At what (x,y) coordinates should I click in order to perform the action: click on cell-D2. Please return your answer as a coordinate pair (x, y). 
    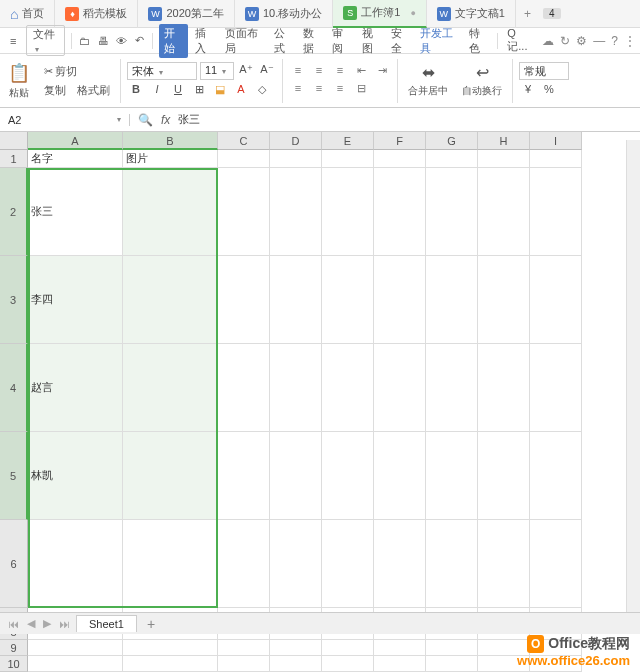
    Looking at the image, I should click on (296, 212).